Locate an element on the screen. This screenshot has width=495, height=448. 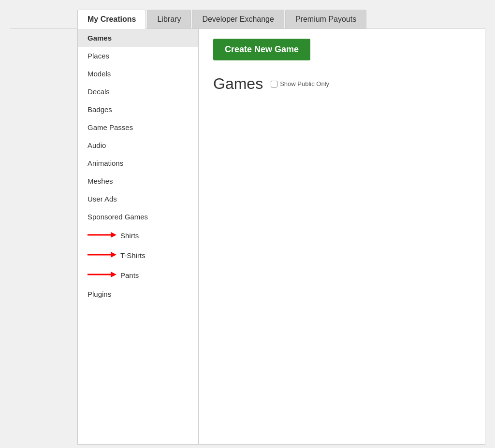
tab-my-creations: My Creations is located at coordinates (112, 19).